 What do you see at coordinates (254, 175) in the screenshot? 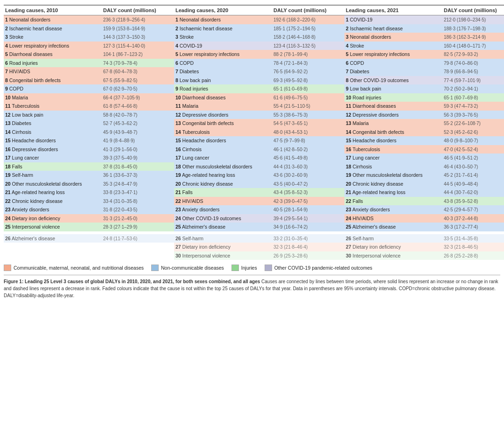
I see `table-row: 19 Self-harm36·1 (33·6–37·3)19 Age-relat…` at bounding box center [254, 175].